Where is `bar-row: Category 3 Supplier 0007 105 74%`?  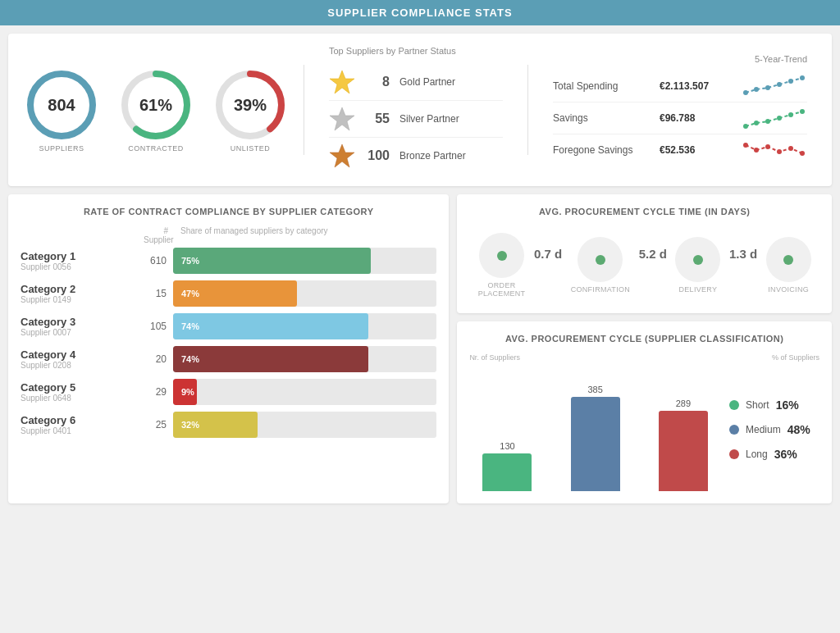
bar-row: Category 3 Supplier 0007 105 74% is located at coordinates (228, 326).